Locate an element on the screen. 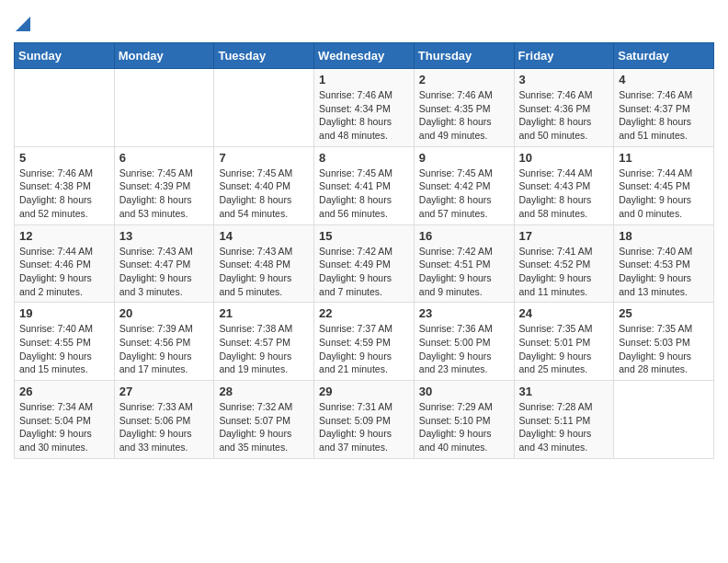 The image size is (728, 563). day-info: Sunrise: 7:46 AM Sunset: 4:36 PM Dayligh… is located at coordinates (564, 116).